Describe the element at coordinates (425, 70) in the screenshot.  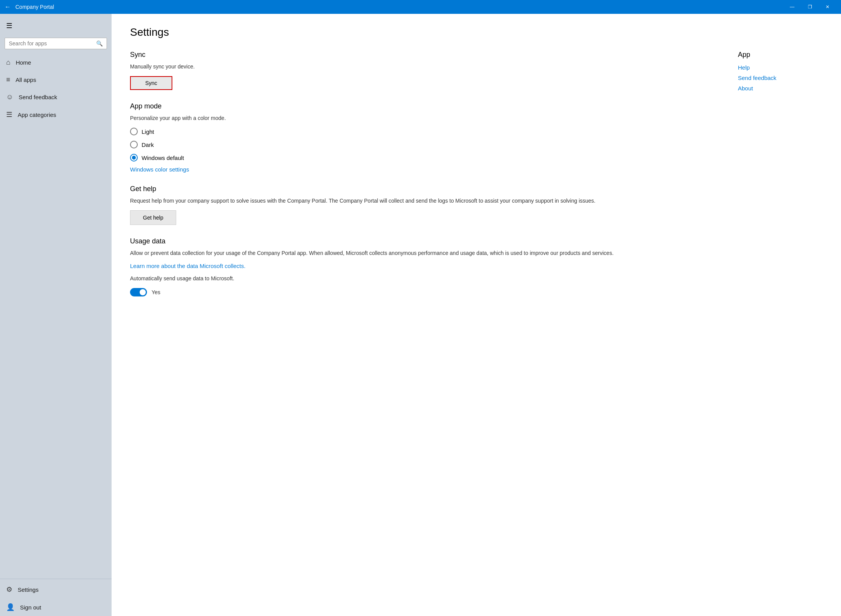
I see `sync-section: Sync Manually sync your device. Sync` at that location.